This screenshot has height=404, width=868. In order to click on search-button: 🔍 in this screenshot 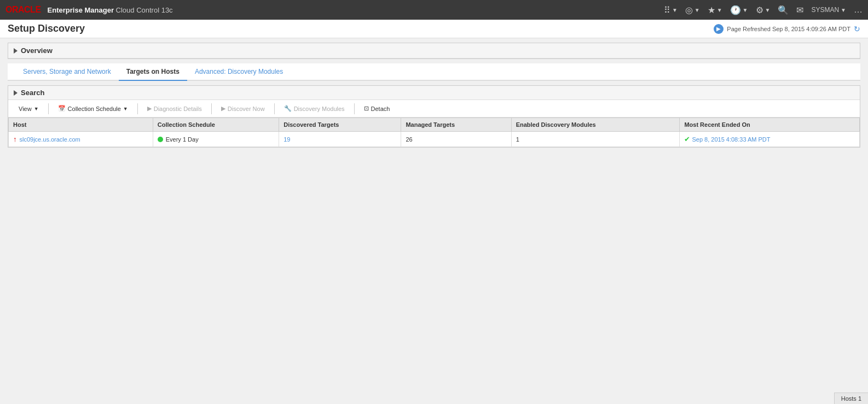, I will do `click(783, 10)`.